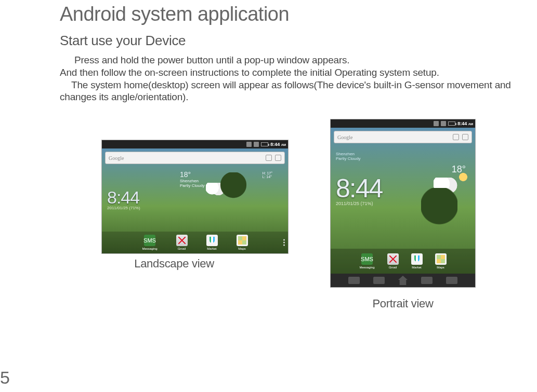 This screenshot has height=392, width=537. Describe the element at coordinates (403, 280) in the screenshot. I see `home-button` at that location.